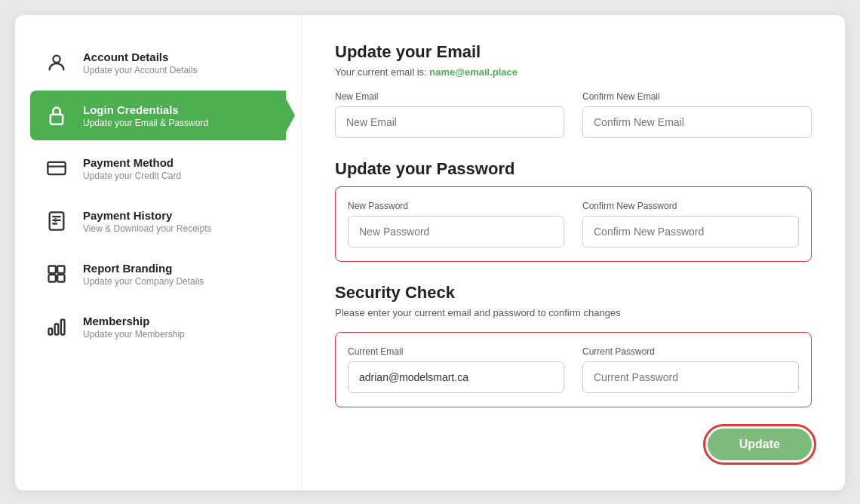  I want to click on email-section-sub: Your current email is: name@email.place, so click(573, 72).